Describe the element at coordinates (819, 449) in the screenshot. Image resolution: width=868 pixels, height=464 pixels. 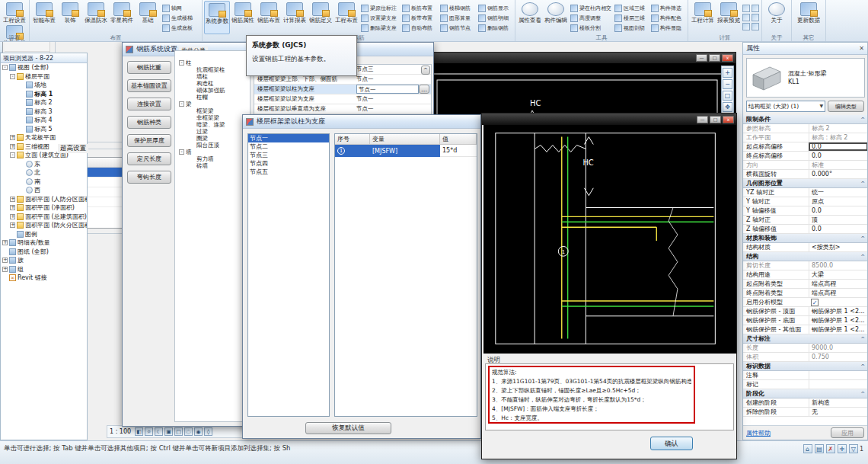
I see `design-options-icon: ▤` at that location.